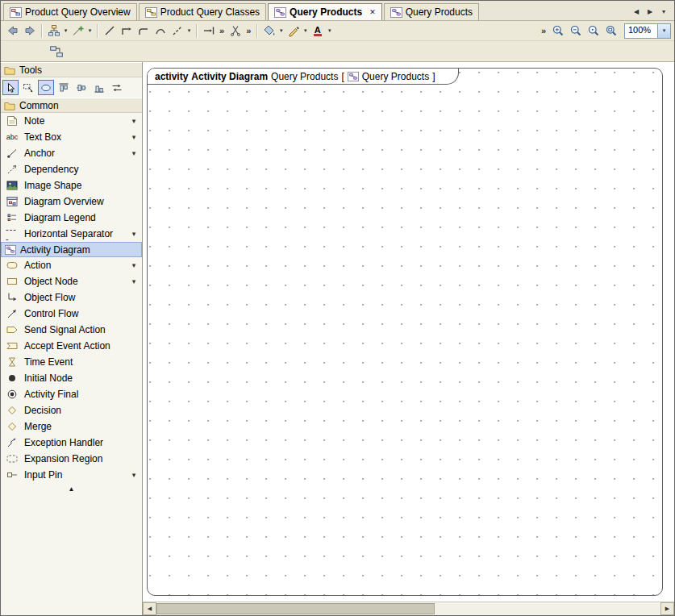 The image size is (675, 616). I want to click on marquee-select-tool-button, so click(28, 87).